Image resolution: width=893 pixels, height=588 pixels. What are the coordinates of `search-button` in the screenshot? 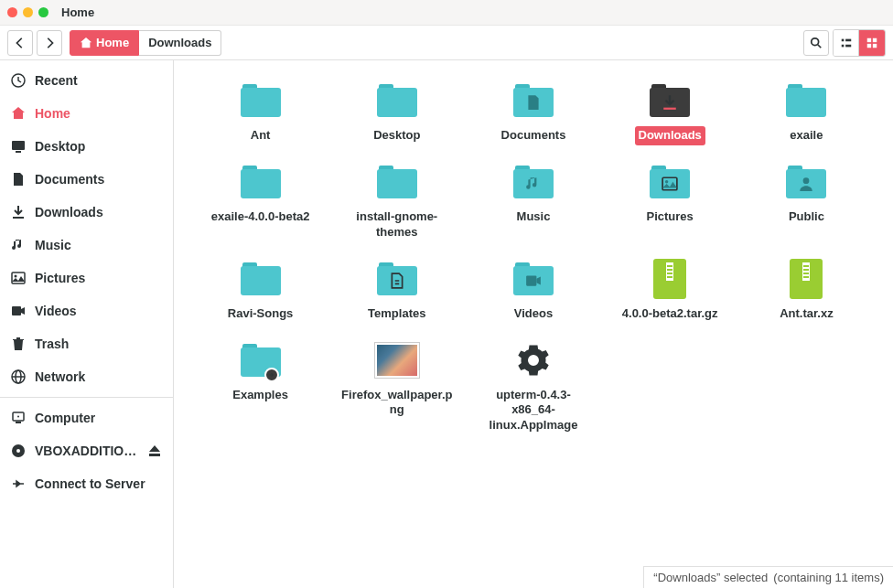 It's located at (816, 43).